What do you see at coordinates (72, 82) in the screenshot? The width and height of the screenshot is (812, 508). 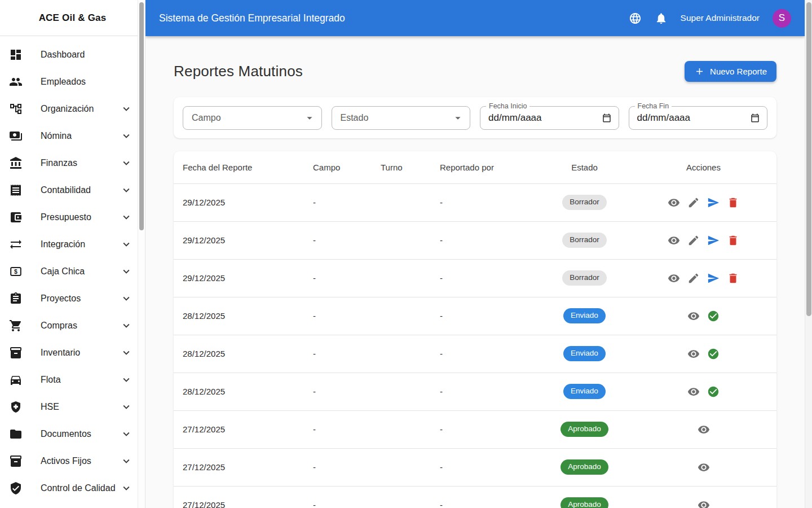 I see `sidebar-item-empleados: Empleados` at bounding box center [72, 82].